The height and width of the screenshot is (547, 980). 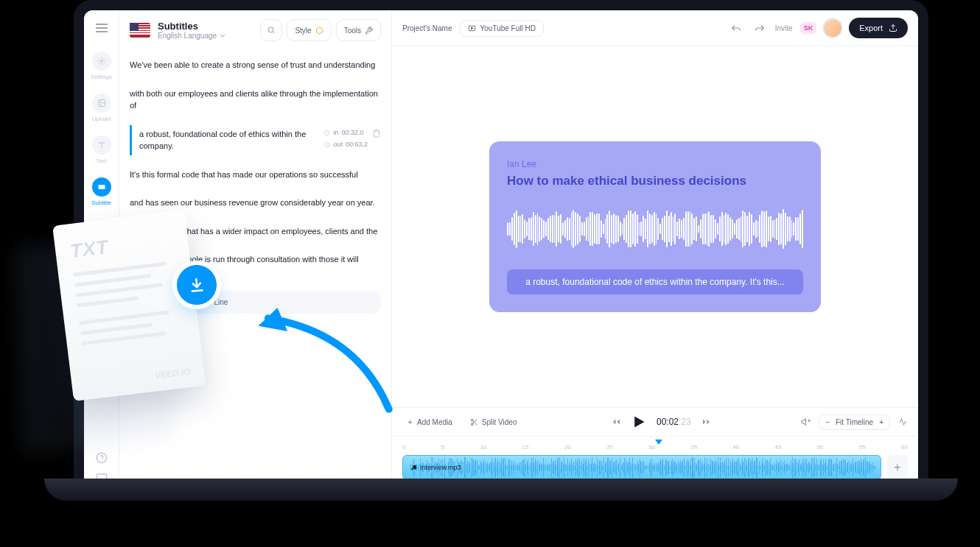 What do you see at coordinates (102, 150) in the screenshot?
I see `sidebar-item-text: Text` at bounding box center [102, 150].